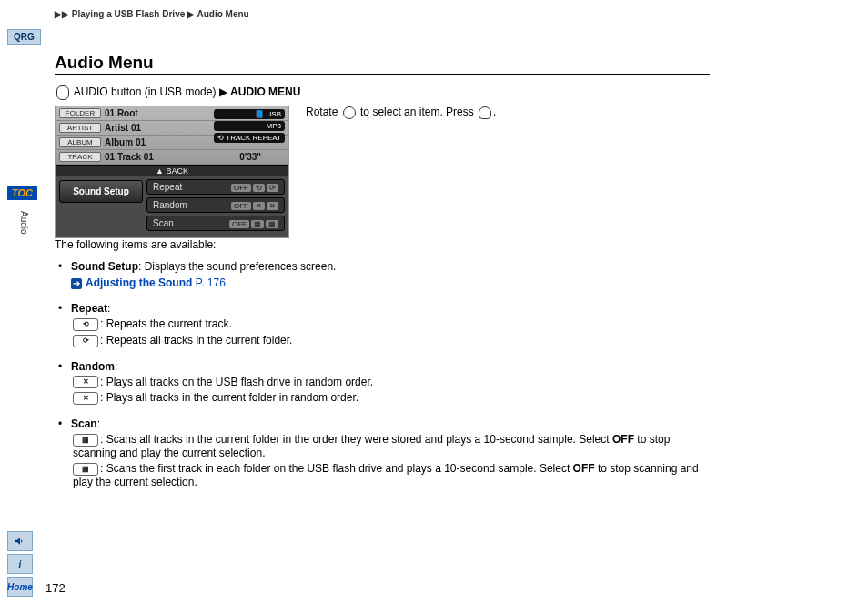 The image size is (868, 613). I want to click on album-label: ALBUM, so click(80, 142).